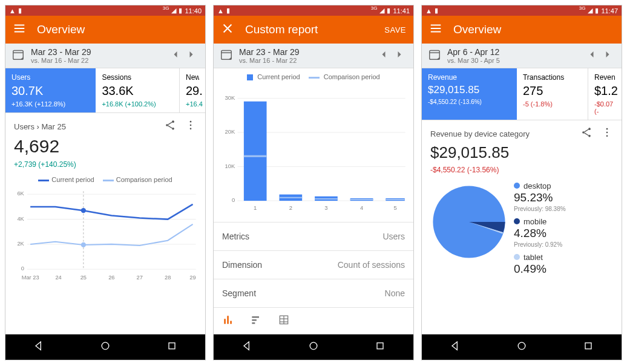  What do you see at coordinates (30, 278) in the screenshot?
I see `svg-text: Mar 23` at bounding box center [30, 278].